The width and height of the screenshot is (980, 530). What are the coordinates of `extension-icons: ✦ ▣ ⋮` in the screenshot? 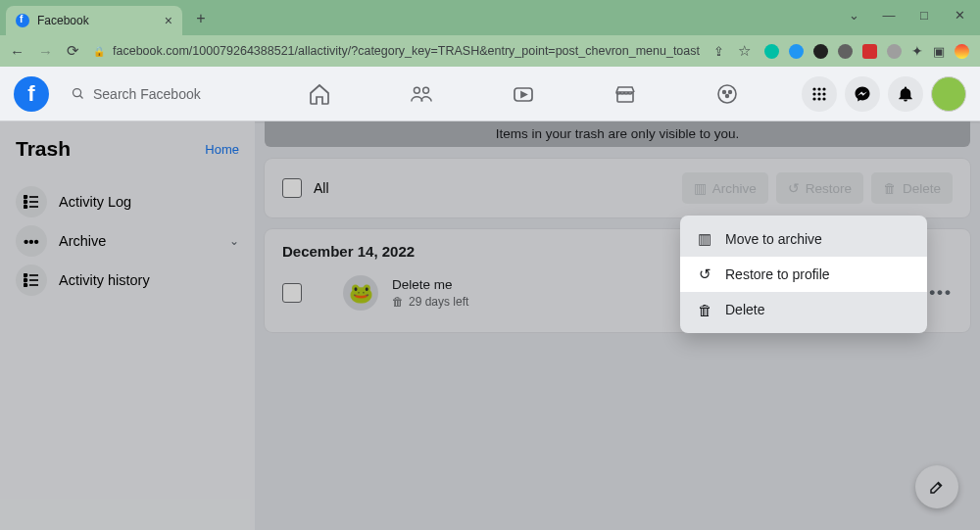 It's located at (872, 51).